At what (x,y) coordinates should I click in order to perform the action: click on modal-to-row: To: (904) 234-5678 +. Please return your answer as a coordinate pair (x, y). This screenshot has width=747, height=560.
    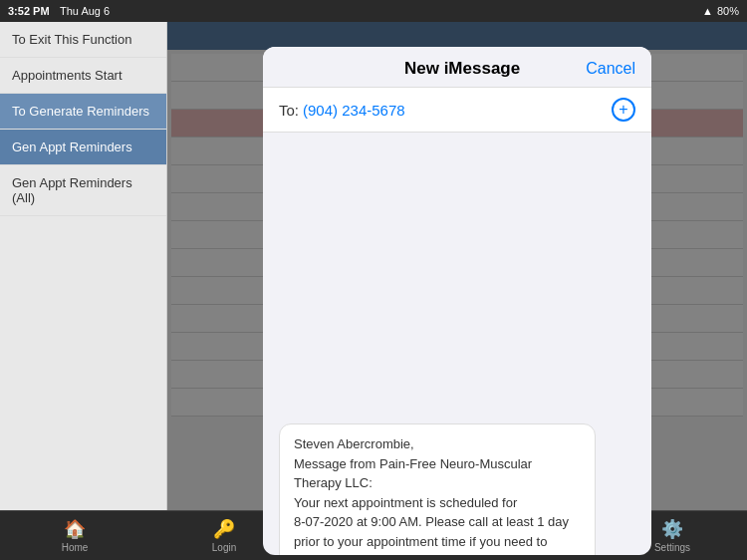
    Looking at the image, I should click on (457, 110).